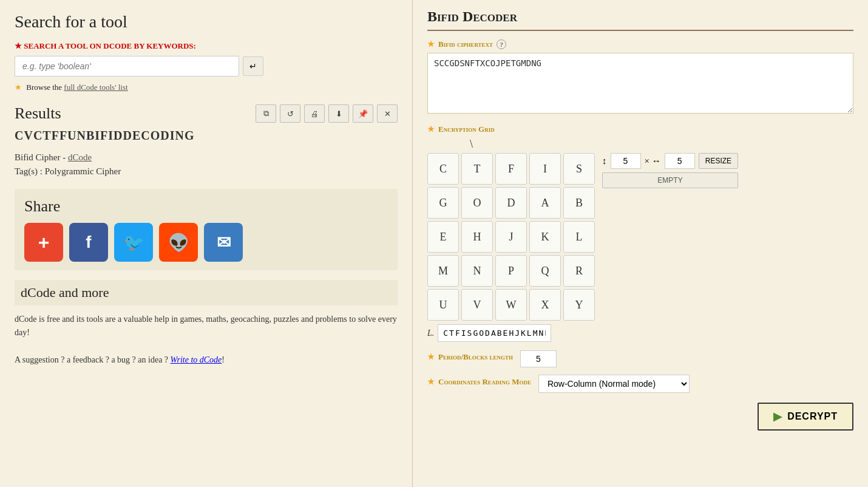 The width and height of the screenshot is (868, 487). I want to click on grid-cell: H, so click(477, 237).